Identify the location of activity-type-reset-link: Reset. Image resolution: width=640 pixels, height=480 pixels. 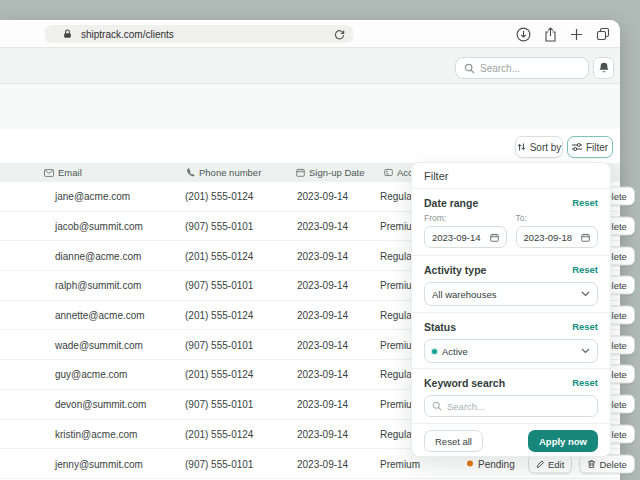
(585, 270).